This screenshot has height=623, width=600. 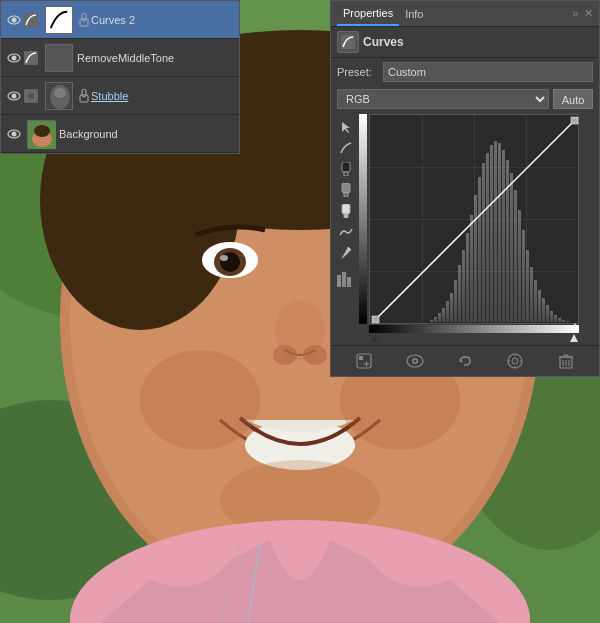 What do you see at coordinates (573, 99) in the screenshot?
I see `auto-button: Auto` at bounding box center [573, 99].